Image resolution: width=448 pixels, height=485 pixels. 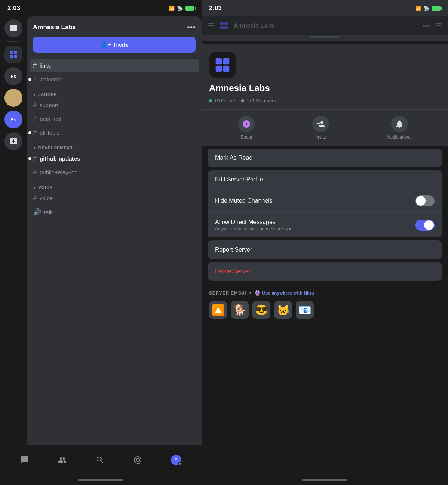 I want to click on channel-name-voice: voice, so click(x=46, y=198).